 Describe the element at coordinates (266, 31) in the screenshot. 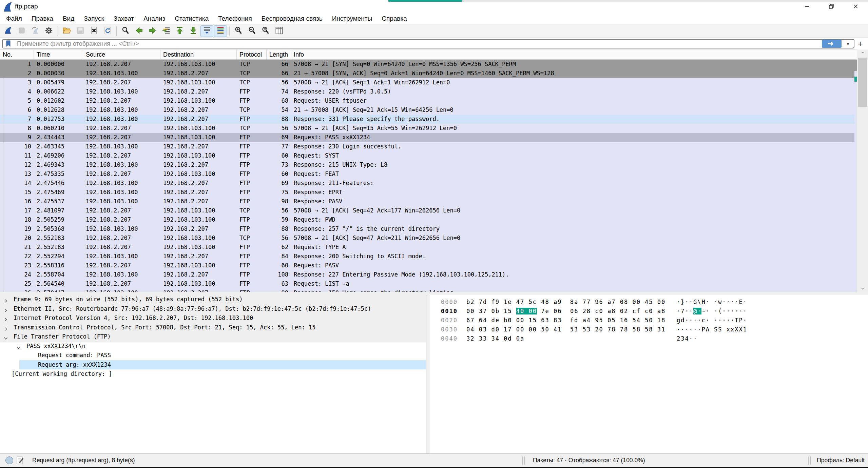

I see `zoom-original-button` at that location.